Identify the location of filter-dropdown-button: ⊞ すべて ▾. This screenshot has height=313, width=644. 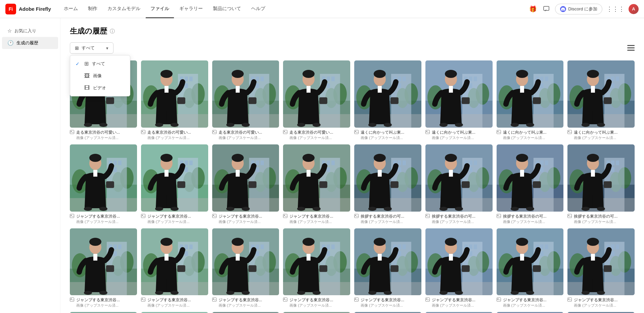
(92, 48).